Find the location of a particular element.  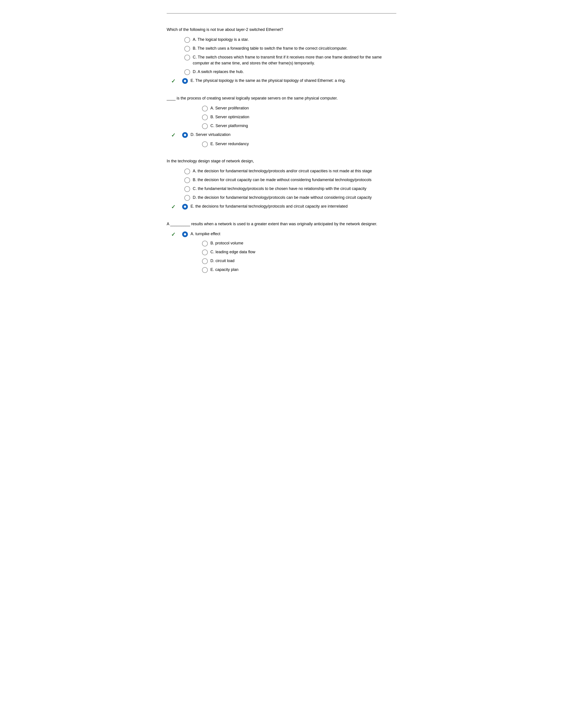

option-text: B. the decision for circuit capacity can… is located at coordinates (295, 180).